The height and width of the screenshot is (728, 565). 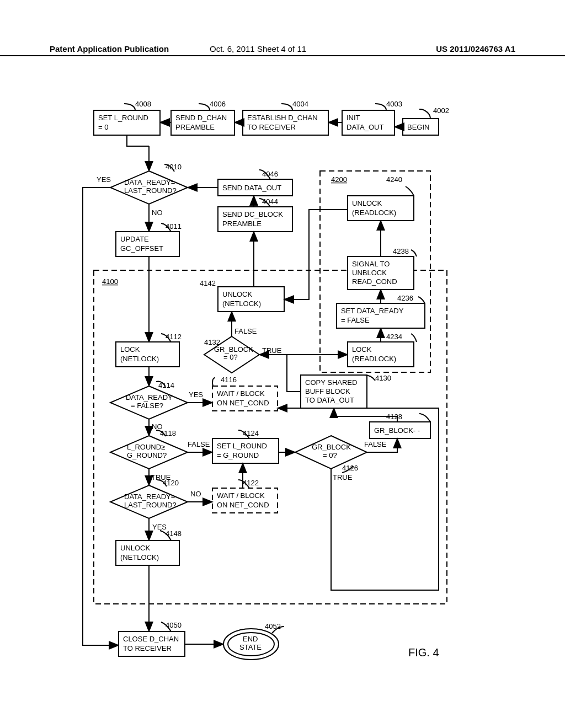 What do you see at coordinates (273, 627) in the screenshot?
I see `ref-4052: 4052` at bounding box center [273, 627].